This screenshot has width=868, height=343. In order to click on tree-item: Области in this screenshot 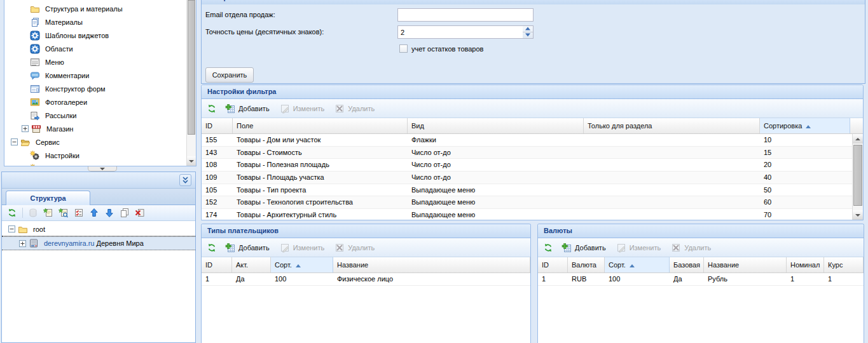, I will do `click(95, 48)`.